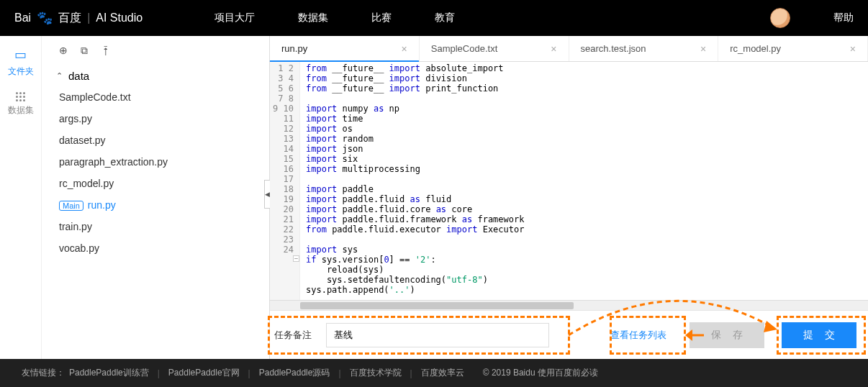  Describe the element at coordinates (155, 227) in the screenshot. I see `file-train: train.py` at that location.